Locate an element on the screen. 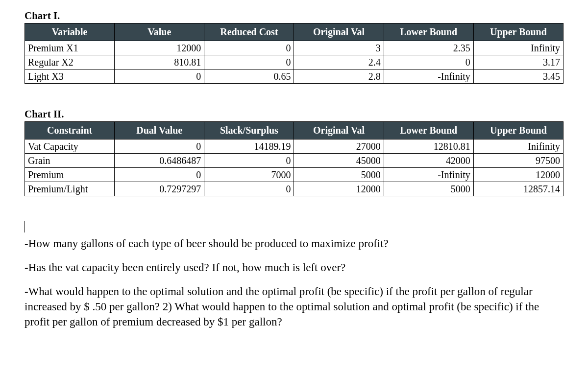  cell-upper-bound: 3.45 is located at coordinates (518, 76).